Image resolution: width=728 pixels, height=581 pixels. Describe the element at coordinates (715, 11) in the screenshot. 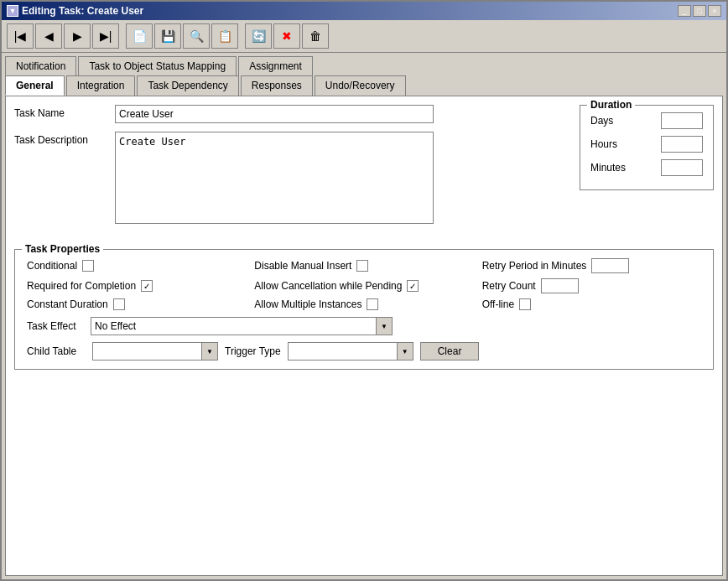

I see `close-button: ×` at that location.